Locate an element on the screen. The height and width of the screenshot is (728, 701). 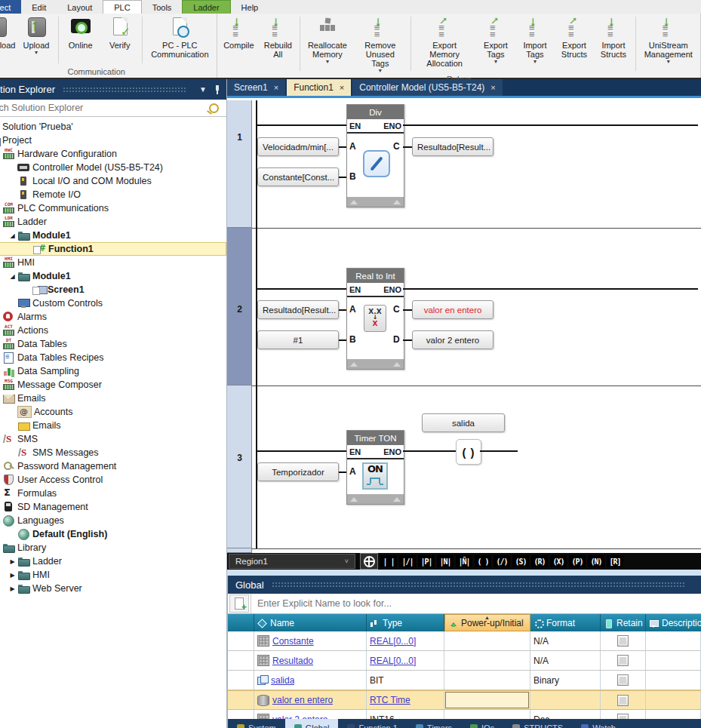
tree-item-hmi: ▶HMI is located at coordinates (113, 575).